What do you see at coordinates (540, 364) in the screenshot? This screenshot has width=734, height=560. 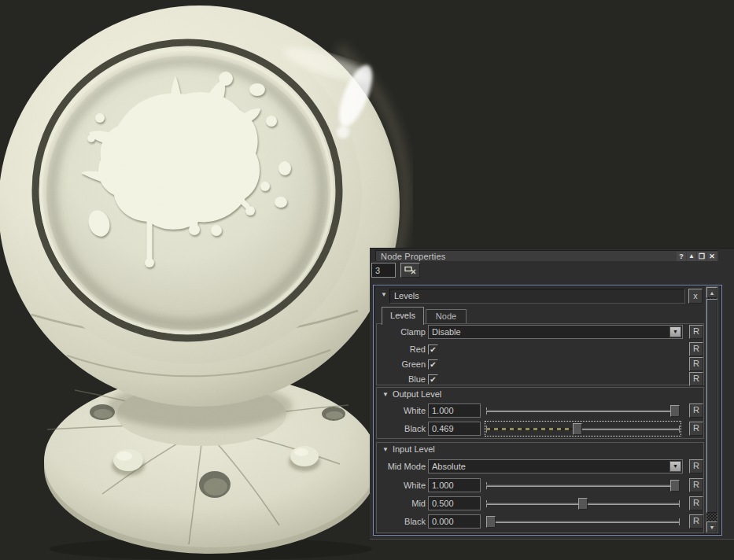 I see `green-row: Green ✔ R` at bounding box center [540, 364].